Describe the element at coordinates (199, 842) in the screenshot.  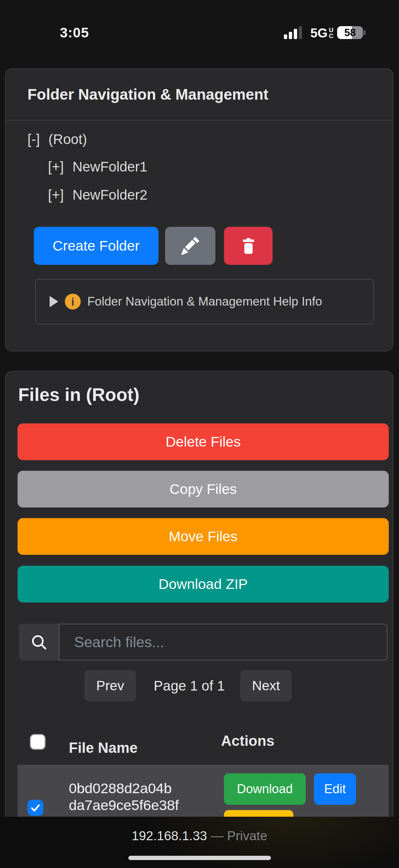
I see `browser-toolbar: 192.168.1.33 — Private` at that location.